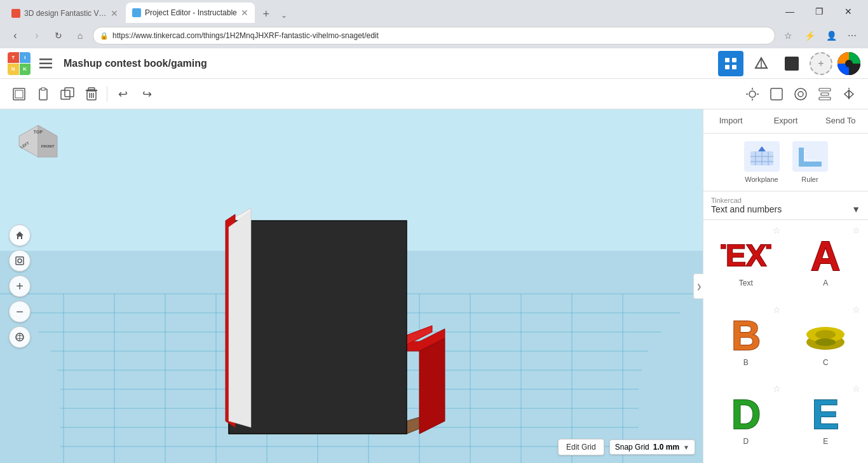  Describe the element at coordinates (825, 283) in the screenshot. I see `shape-label-a: A` at that location.